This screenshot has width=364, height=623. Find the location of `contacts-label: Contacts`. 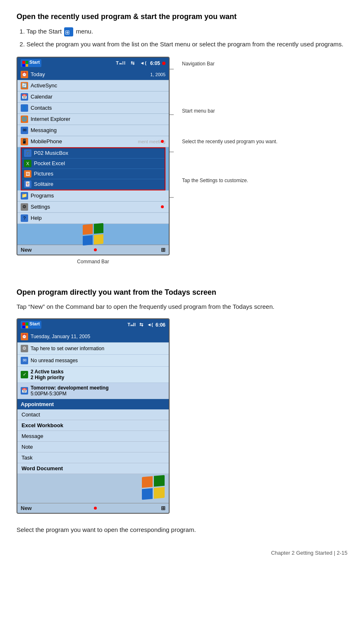

contacts-label: Contacts is located at coordinates (41, 108).